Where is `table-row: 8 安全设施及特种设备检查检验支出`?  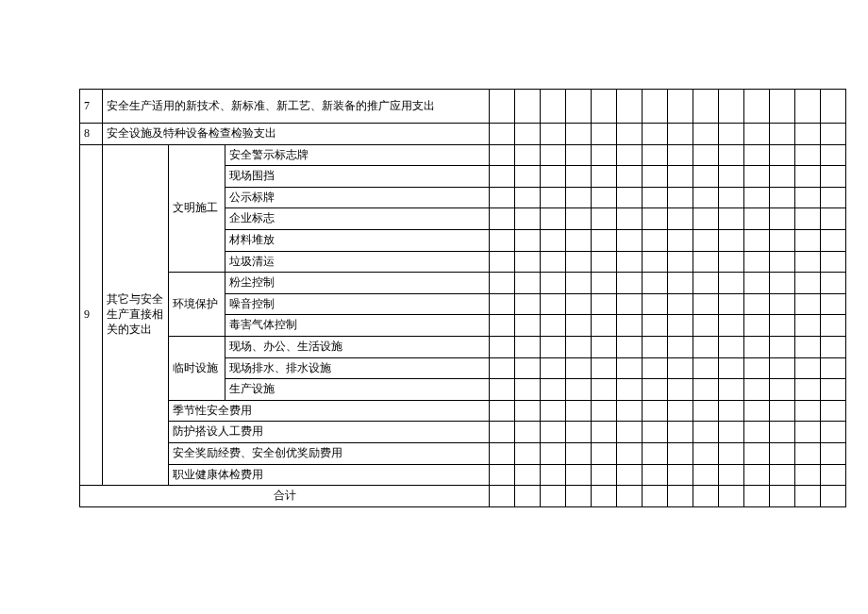 table-row: 8 安全设施及特种设备检查检验支出 is located at coordinates (463, 134).